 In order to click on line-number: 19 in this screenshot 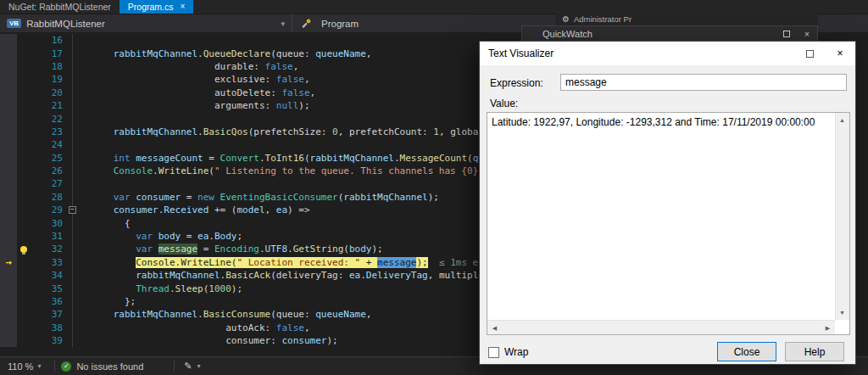, I will do `click(48, 80)`.